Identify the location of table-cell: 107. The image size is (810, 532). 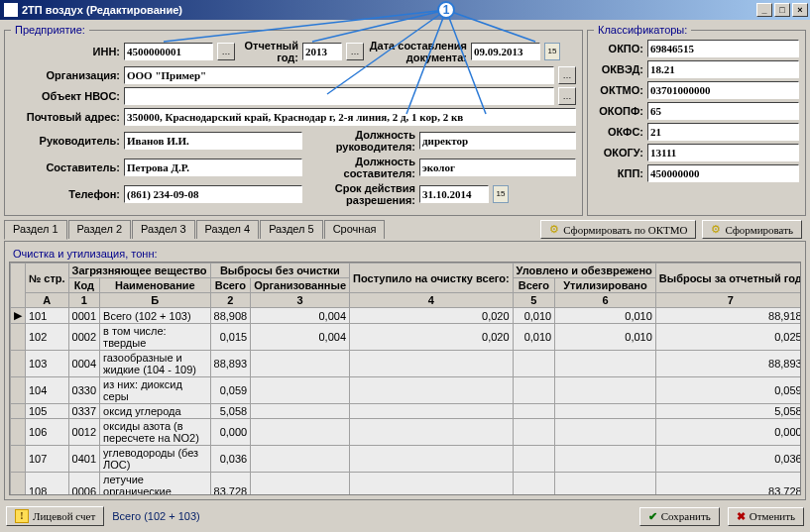
(48, 460).